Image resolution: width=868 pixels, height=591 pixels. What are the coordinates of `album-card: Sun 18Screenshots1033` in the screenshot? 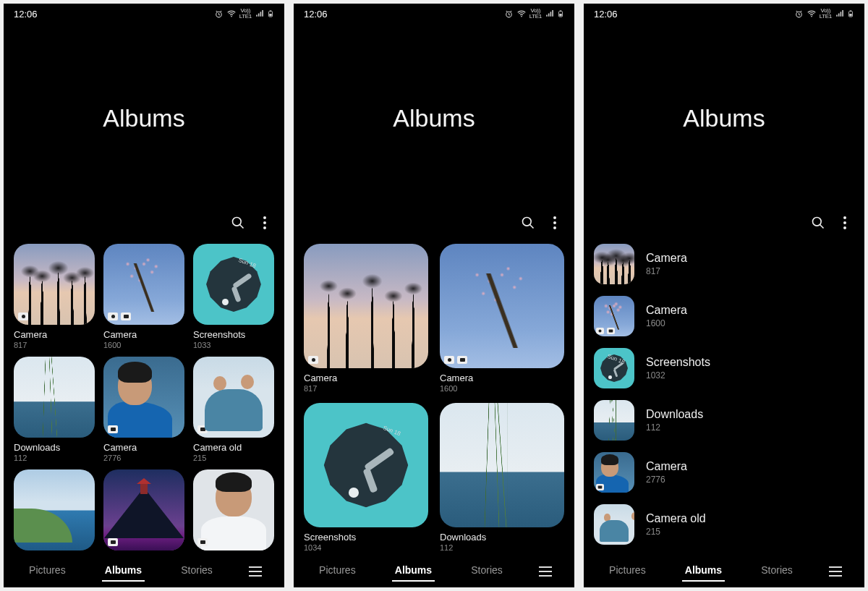 It's located at (234, 297).